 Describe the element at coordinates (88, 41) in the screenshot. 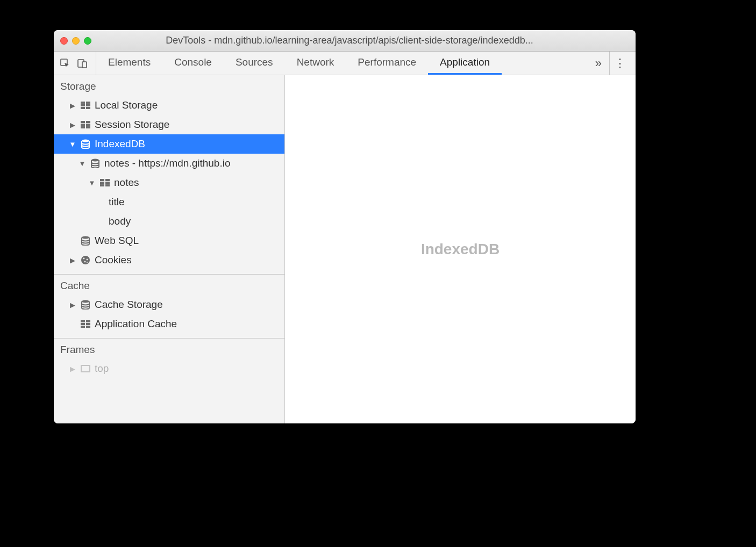

I see `zoom-window-button` at that location.